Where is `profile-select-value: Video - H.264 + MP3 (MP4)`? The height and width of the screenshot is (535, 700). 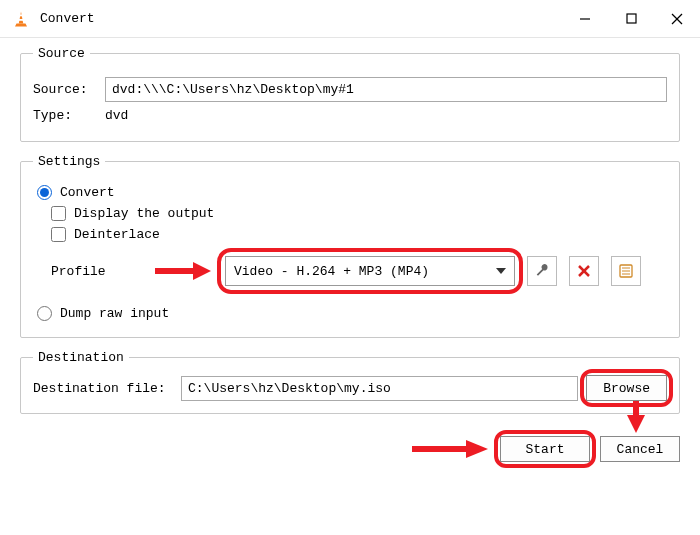 profile-select-value: Video - H.264 + MP3 (MP4) is located at coordinates (332, 272).